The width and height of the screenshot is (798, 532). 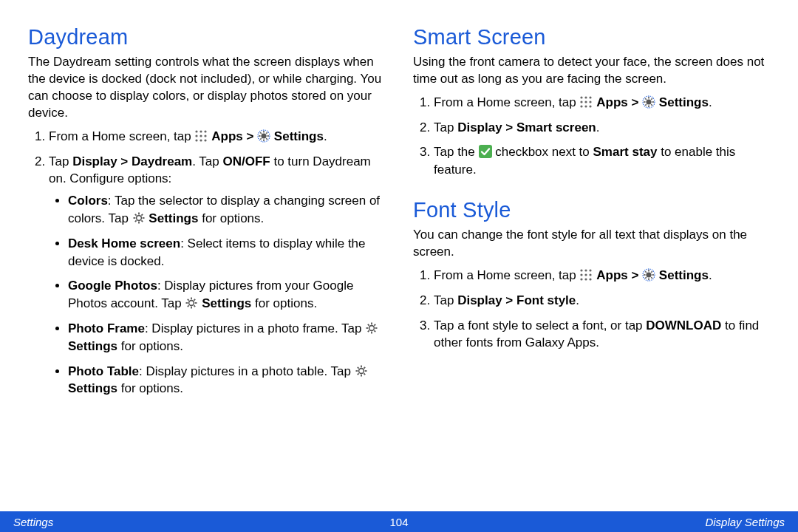 What do you see at coordinates (601, 161) in the screenshot?
I see `smart-step-3: Tap the checkbox next to Smart stay to e…` at bounding box center [601, 161].